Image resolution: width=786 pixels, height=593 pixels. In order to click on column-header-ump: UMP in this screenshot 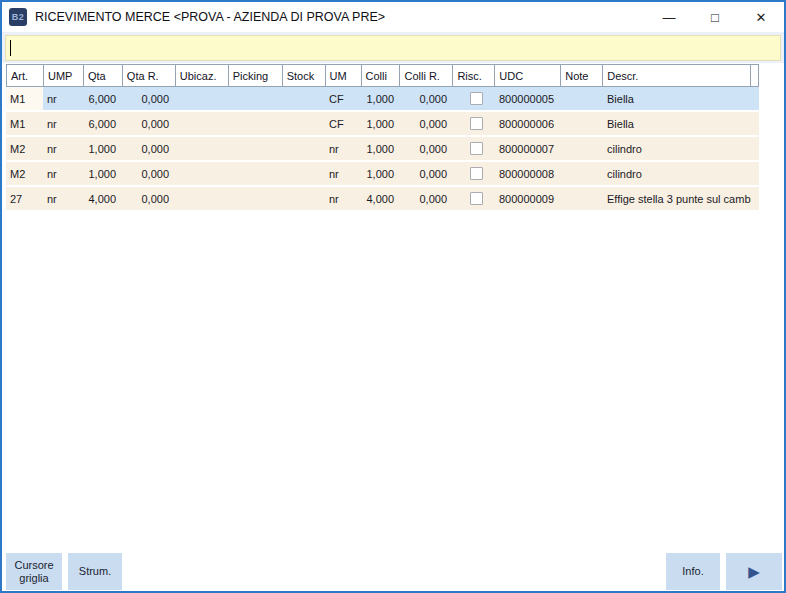, I will do `click(64, 76)`.